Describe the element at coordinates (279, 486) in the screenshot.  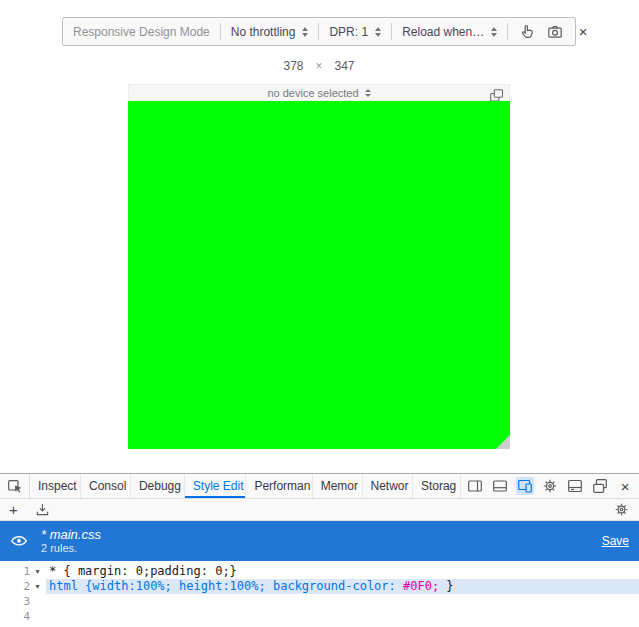
I see `tab-performance: Performan` at that location.